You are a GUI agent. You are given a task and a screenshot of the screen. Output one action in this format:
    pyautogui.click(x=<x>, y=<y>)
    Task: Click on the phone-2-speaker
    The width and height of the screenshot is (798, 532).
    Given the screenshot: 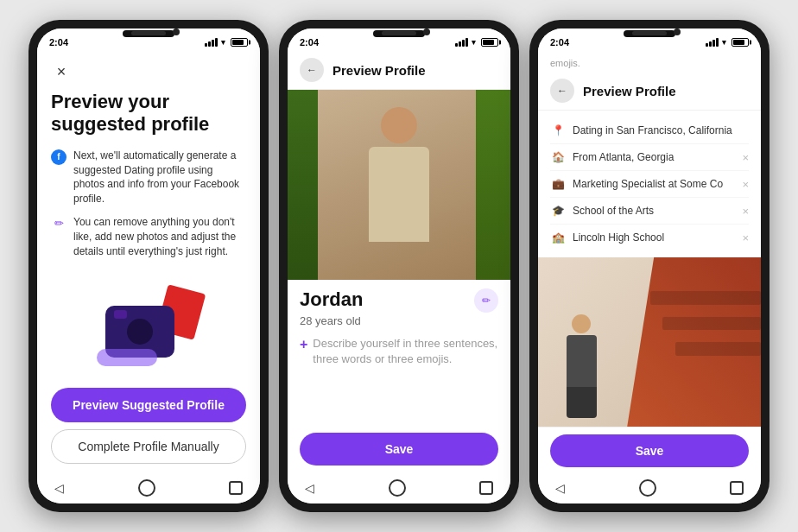 What is the action you would take?
    pyautogui.click(x=399, y=33)
    